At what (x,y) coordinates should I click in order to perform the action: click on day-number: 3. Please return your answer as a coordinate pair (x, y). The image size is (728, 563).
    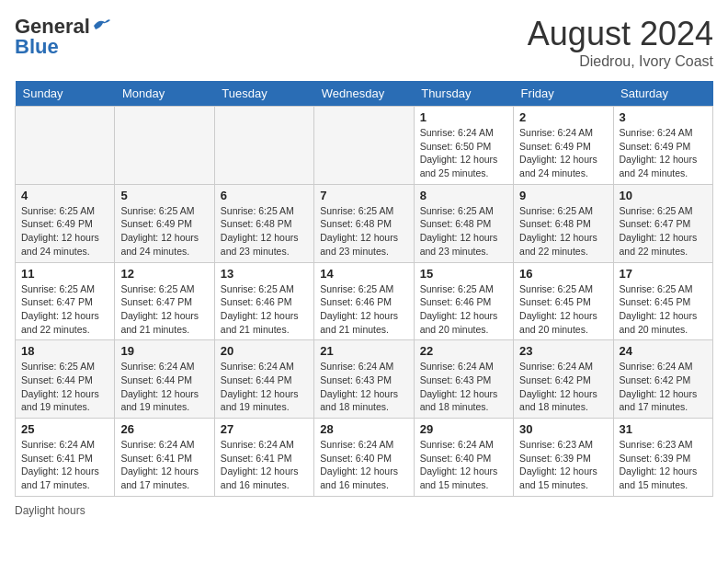
    Looking at the image, I should click on (664, 118).